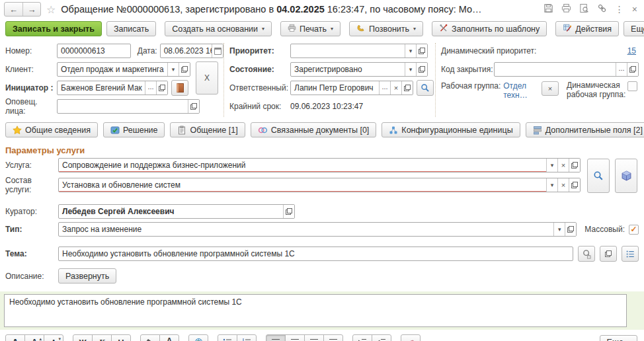 This screenshot has height=341, width=644. Describe the element at coordinates (193, 106) in the screenshot. I see `notify-open` at that location.